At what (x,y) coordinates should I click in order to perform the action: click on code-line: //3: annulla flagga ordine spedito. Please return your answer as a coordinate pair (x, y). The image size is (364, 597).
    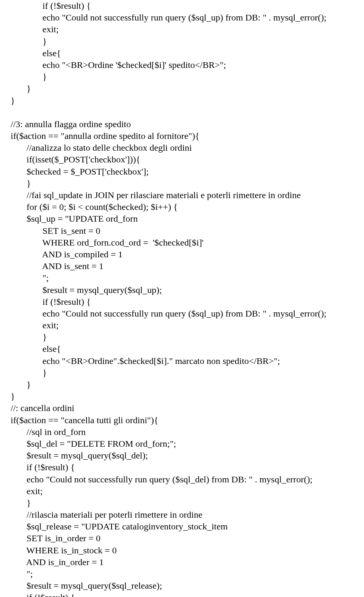
    Looking at the image, I should click on (182, 124).